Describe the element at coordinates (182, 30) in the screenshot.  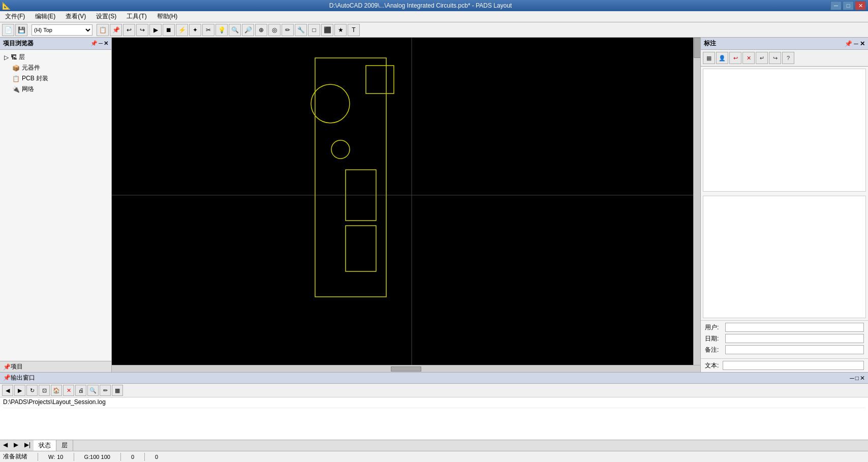
I see `toolbar-nets: ⚡` at that location.